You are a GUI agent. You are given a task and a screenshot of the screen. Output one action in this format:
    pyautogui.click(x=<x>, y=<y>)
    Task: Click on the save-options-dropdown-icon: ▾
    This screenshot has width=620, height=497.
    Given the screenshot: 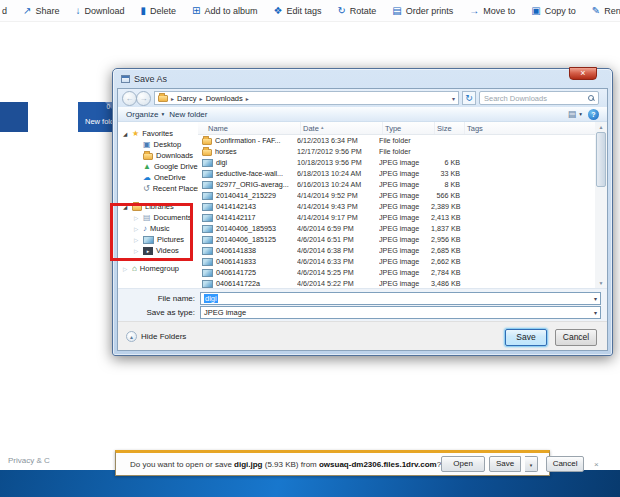 What is the action you would take?
    pyautogui.click(x=532, y=464)
    